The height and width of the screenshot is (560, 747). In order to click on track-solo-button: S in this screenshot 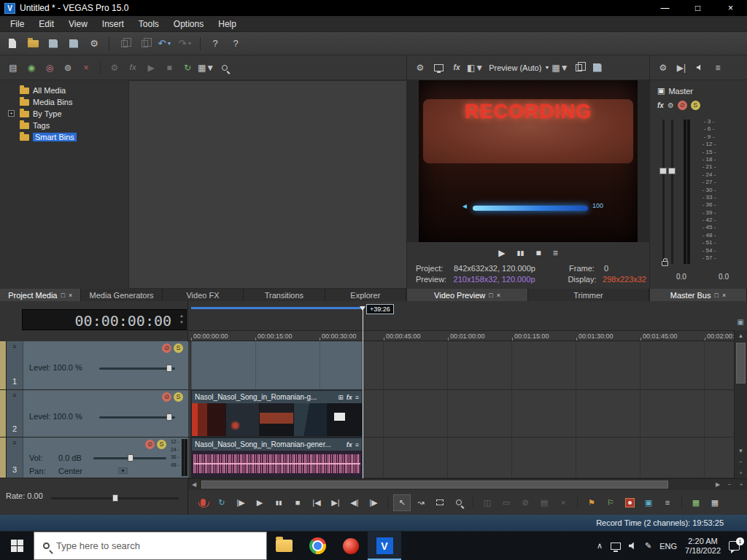, I will do `click(178, 349)`.